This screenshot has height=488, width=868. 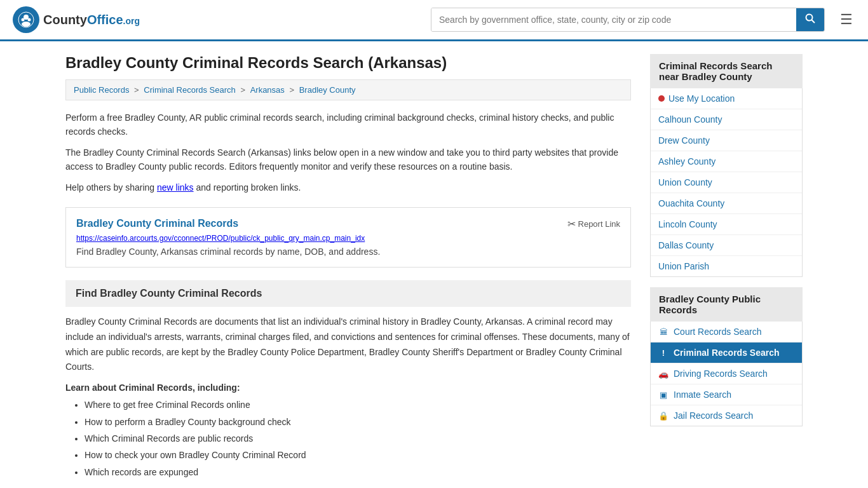 I want to click on jail-records-link: Jail Records Search, so click(x=713, y=416).